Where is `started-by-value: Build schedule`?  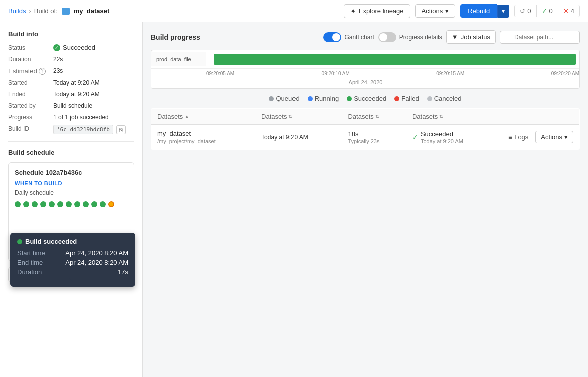
started-by-value: Build schedule is located at coordinates (73, 105).